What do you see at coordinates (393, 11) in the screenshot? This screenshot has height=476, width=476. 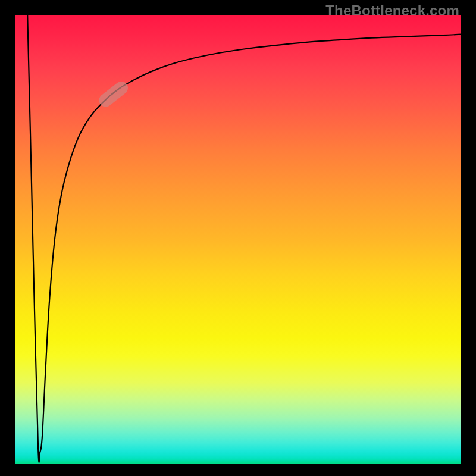 I see `watermark-text: TheBottleneck.com` at bounding box center [393, 11].